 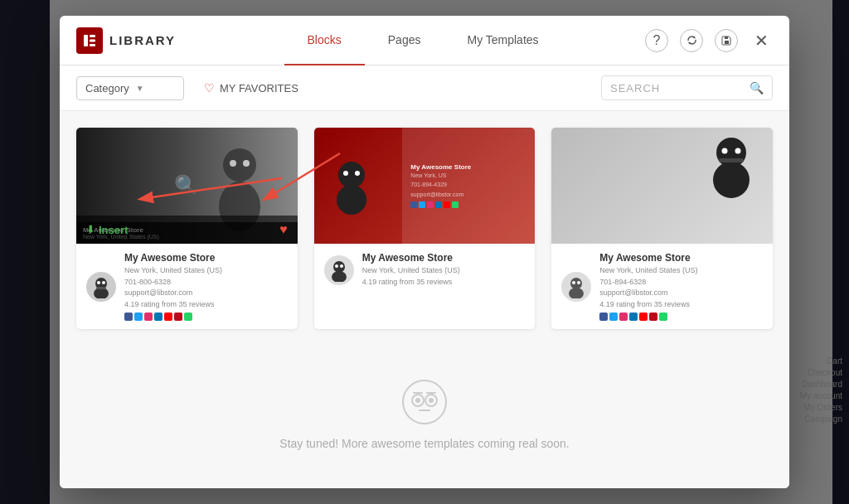 What do you see at coordinates (168, 317) in the screenshot?
I see `youtube-icon` at bounding box center [168, 317].